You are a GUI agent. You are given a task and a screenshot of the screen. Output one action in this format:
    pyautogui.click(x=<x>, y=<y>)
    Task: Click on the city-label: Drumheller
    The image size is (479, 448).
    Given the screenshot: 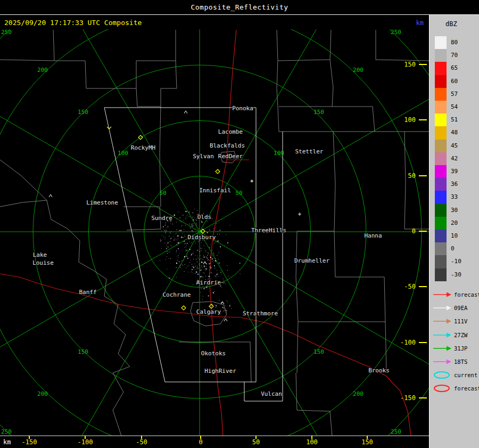 What is the action you would take?
    pyautogui.click(x=312, y=261)
    